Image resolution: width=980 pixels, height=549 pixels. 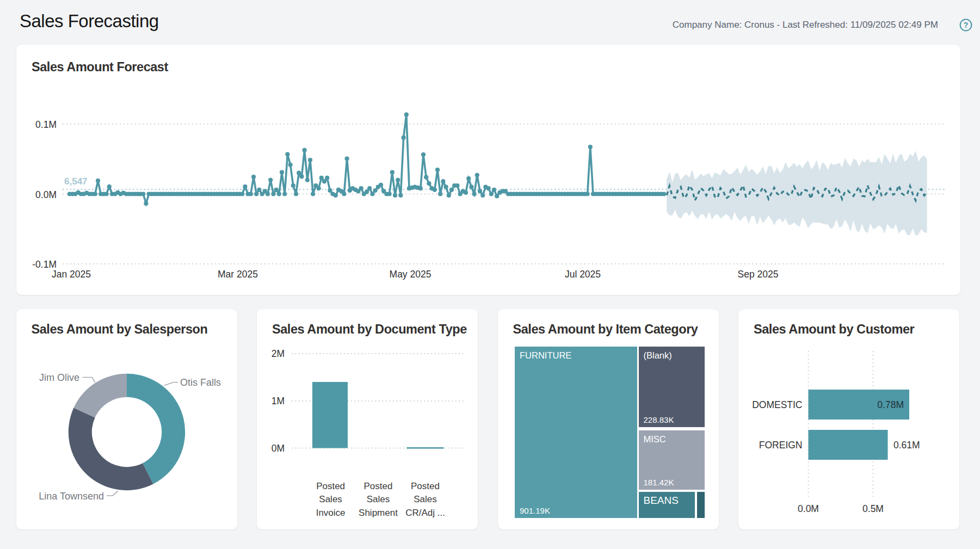 I want to click on svg-text: Jan 2025, so click(x=71, y=274).